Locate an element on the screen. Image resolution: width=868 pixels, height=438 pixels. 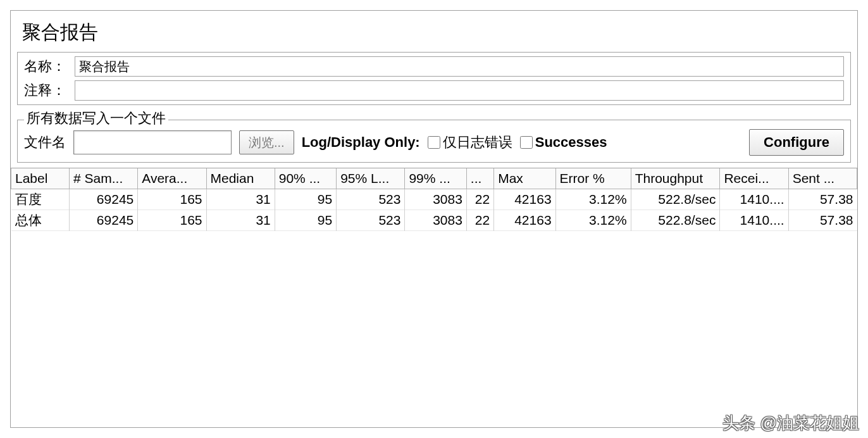
column-header-average: Avera... is located at coordinates (172, 178).